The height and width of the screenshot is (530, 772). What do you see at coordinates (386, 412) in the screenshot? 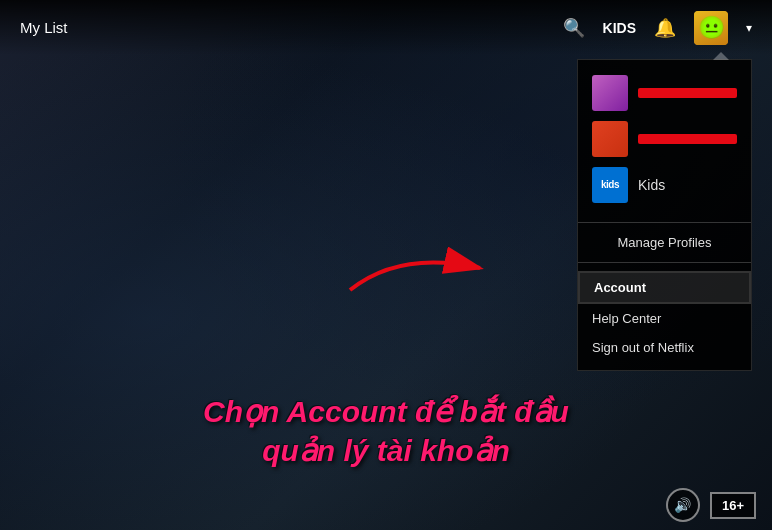
I see `instruction-line-1: Chọn Account để bắt đầu` at bounding box center [386, 412].